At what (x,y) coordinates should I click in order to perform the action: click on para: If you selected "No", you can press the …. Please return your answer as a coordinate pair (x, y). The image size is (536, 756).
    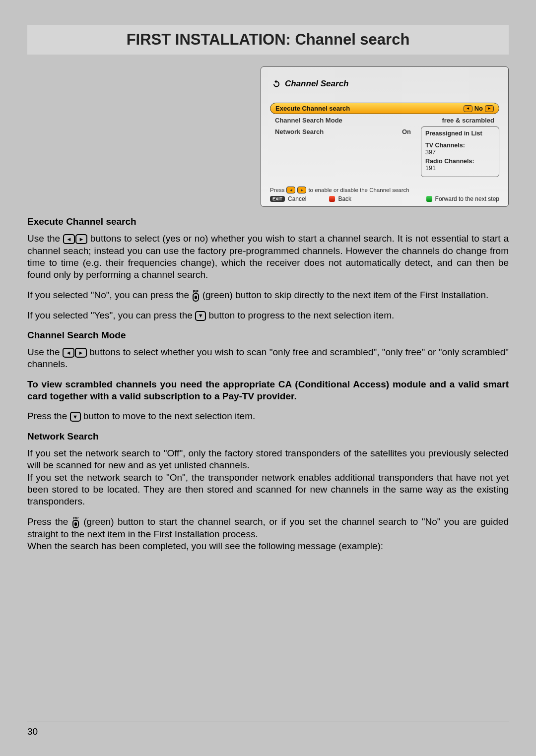
    Looking at the image, I should click on (268, 296).